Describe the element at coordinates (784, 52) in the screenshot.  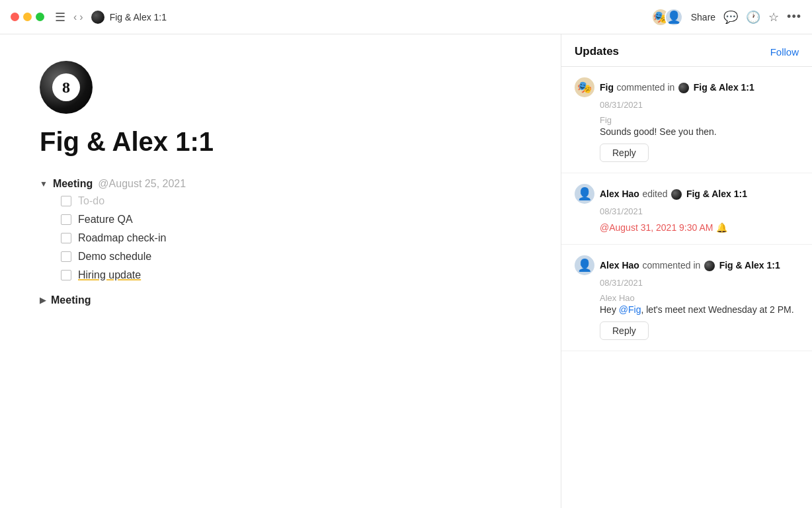
I see `follow-button: Follow` at that location.